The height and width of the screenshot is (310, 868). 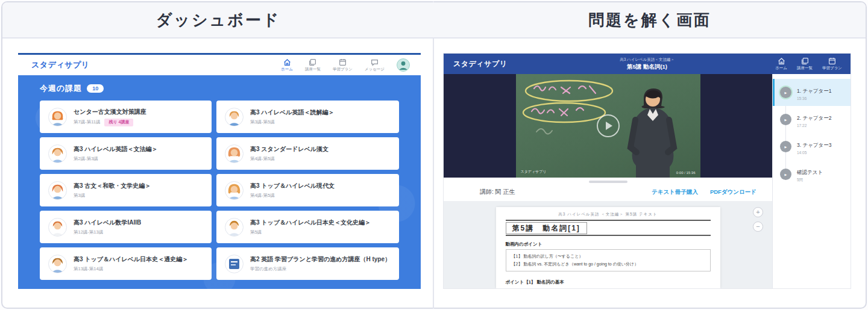 What do you see at coordinates (263, 122) in the screenshot?
I see `course-subtitle: 第3講-第5講` at bounding box center [263, 122].